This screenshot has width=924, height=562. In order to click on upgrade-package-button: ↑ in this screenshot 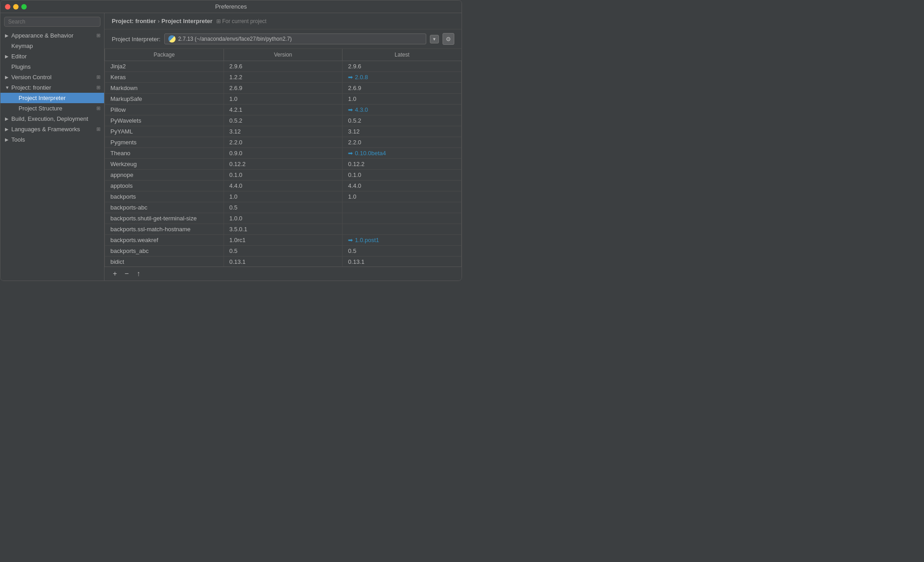, I will do `click(138, 274)`.